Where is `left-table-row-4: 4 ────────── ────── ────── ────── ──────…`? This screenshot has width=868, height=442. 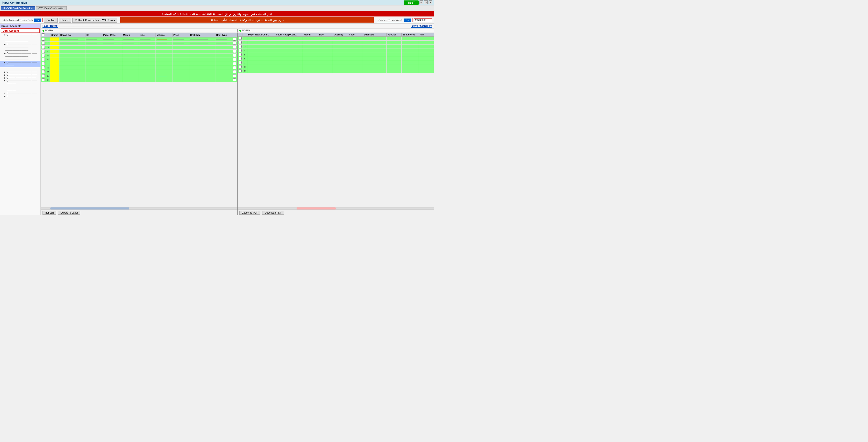 left-table-row-4: 4 ────────── ────── ────── ────── ──────… is located at coordinates (139, 52).